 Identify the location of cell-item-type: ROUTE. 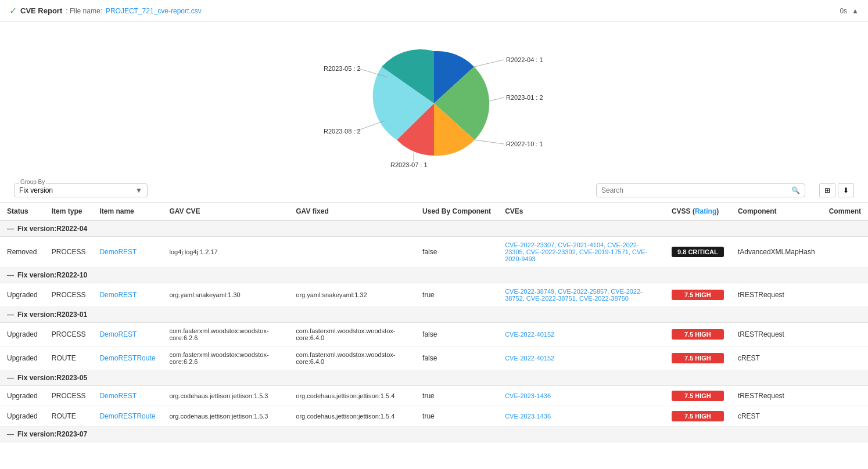
(69, 359).